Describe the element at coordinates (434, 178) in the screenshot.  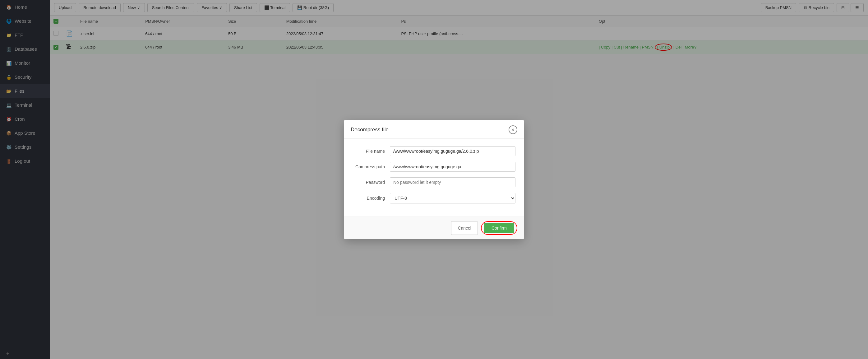
I see `dialog-body: File name Compress path Password Encodin…` at that location.